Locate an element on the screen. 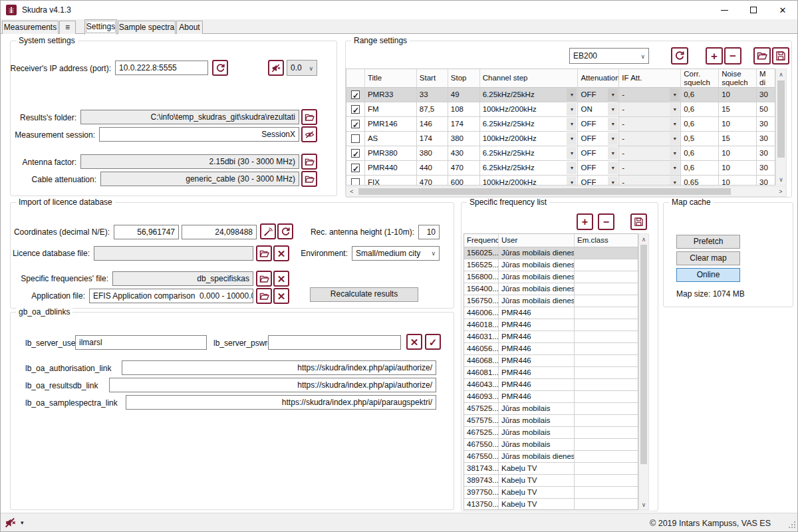 Image resolution: width=798 pixels, height=532 pixels. scroll-right-arrow: > is located at coordinates (781, 192).